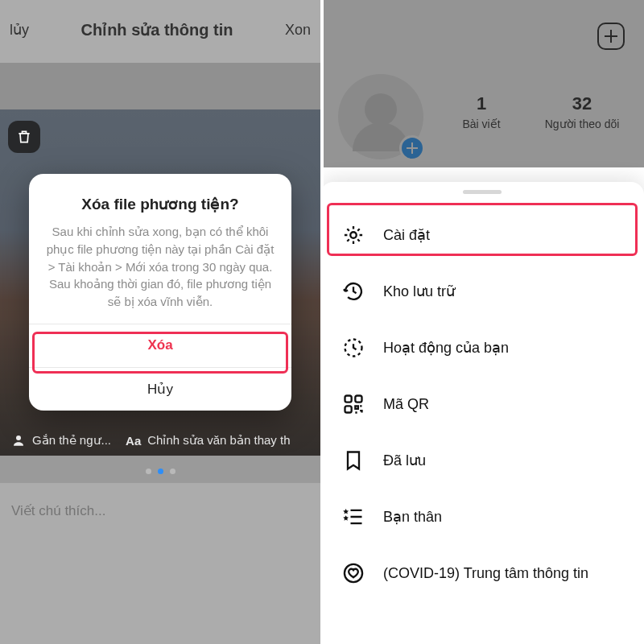  What do you see at coordinates (482, 517) in the screenshot?
I see `menu-close-friends: Bạn thân` at bounding box center [482, 517].